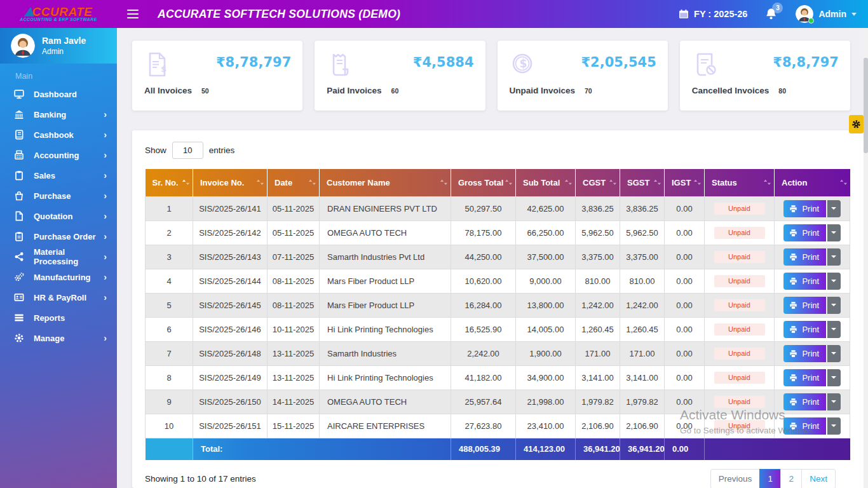 The width and height of the screenshot is (868, 488). Describe the element at coordinates (400, 76) in the screenshot. I see `summary-card-paid-invoices: ₹4,5884Paid Invoices60` at that location.